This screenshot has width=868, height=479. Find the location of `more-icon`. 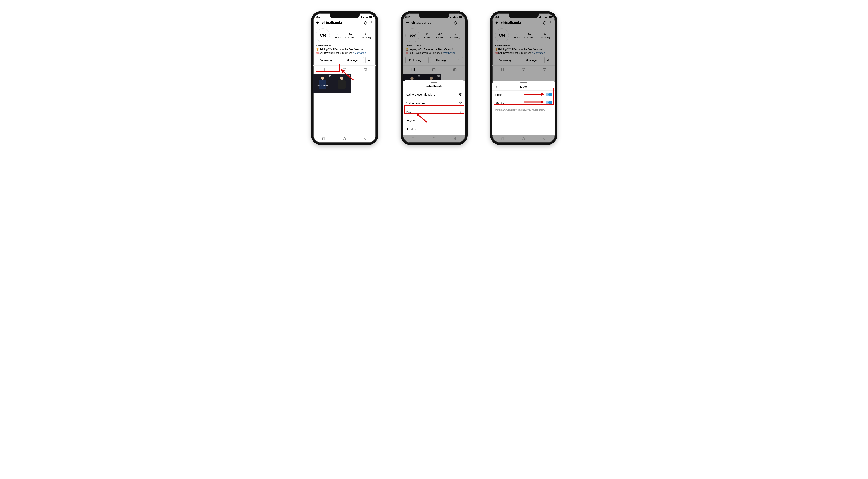

more-icon is located at coordinates (372, 23).